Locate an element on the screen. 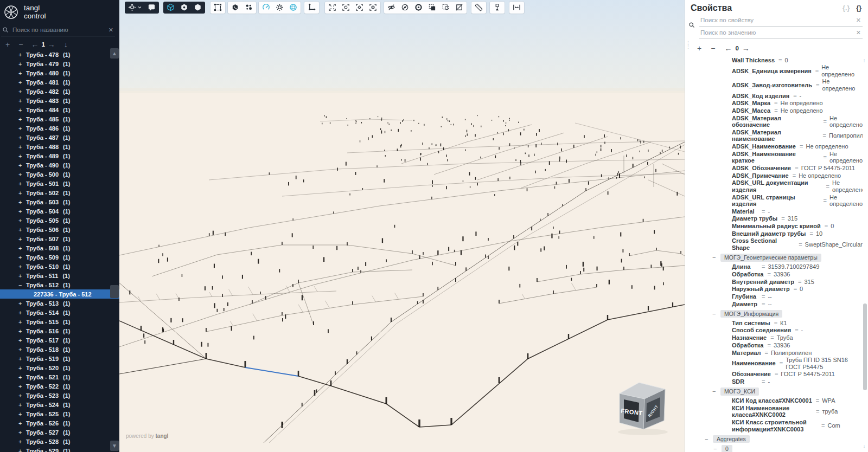  search-by-name-input is located at coordinates (59, 30).